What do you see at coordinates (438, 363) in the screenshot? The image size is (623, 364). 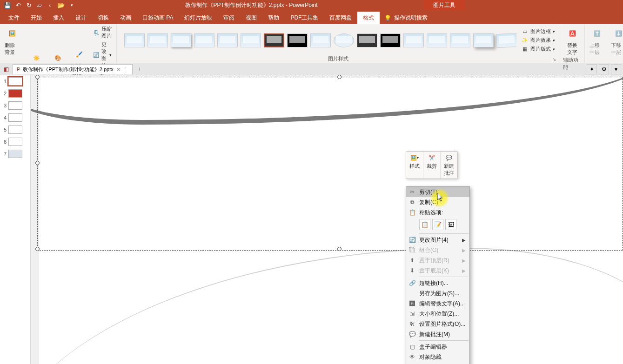 I see `ctx-object-lock: 🔒 对象加锁` at bounding box center [438, 363].